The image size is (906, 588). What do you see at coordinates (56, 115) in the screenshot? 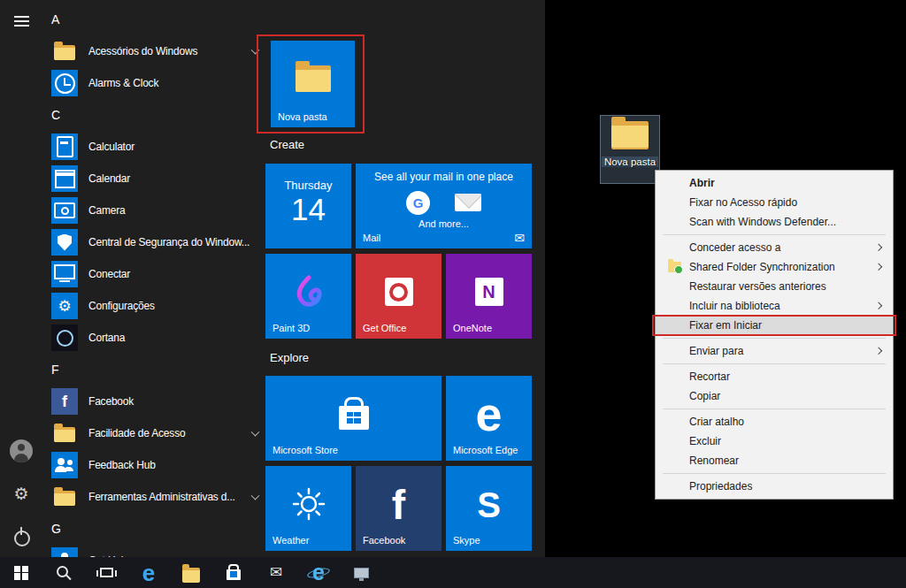
I see `section-letter: C` at bounding box center [56, 115].